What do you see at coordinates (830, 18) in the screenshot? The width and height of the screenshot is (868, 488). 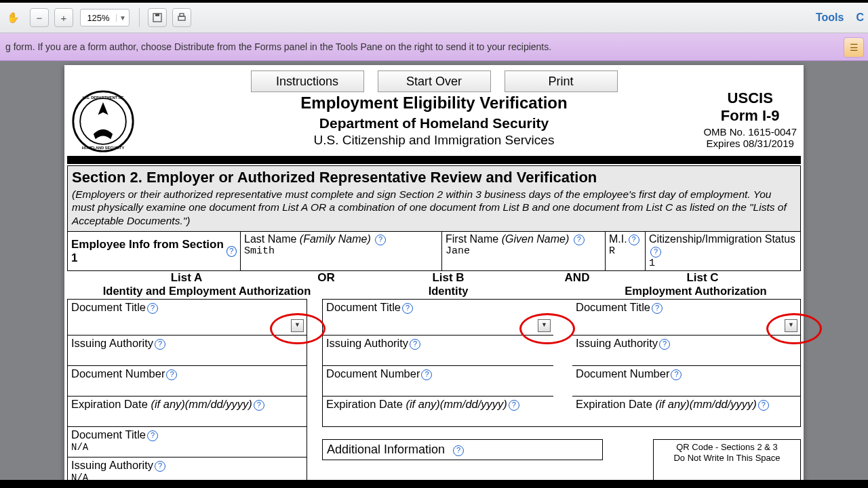 I see `tools-link: Tools` at bounding box center [830, 18].